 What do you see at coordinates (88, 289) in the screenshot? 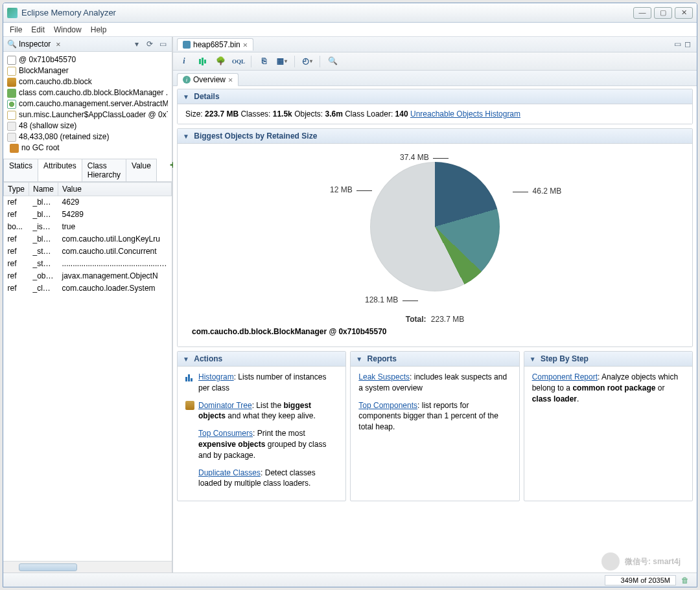
I see `table-row: ref_classLoa...com.caucho.loader.System` at bounding box center [88, 289].